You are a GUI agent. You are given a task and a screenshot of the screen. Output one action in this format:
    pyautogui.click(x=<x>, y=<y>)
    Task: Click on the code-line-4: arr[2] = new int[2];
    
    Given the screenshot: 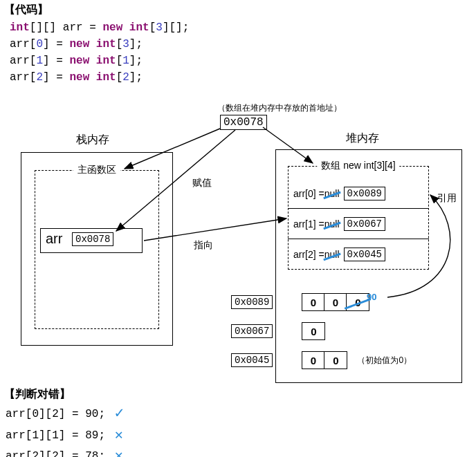 What is the action you would take?
    pyautogui.click(x=100, y=77)
    